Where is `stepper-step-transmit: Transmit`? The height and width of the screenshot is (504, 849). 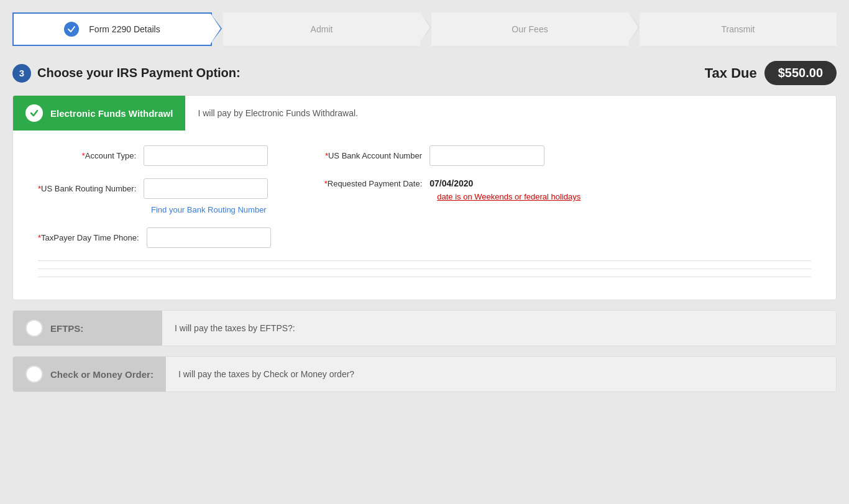 stepper-step-transmit: Transmit is located at coordinates (738, 29).